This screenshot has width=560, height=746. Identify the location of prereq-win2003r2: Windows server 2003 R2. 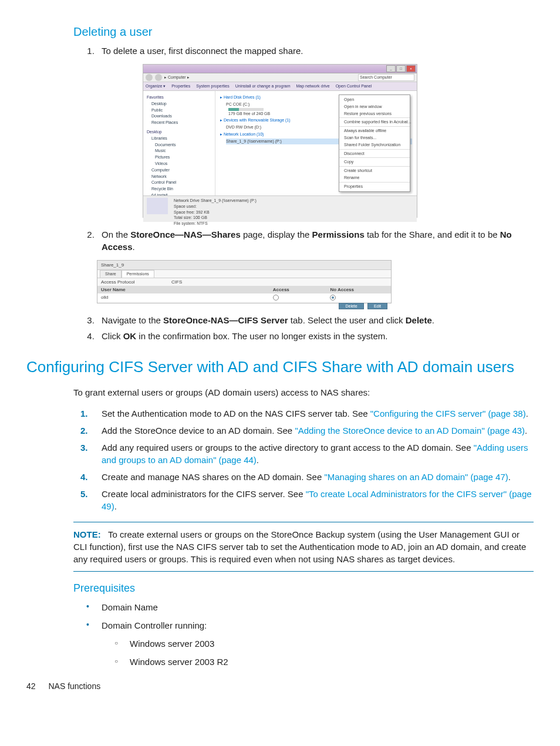
(329, 662).